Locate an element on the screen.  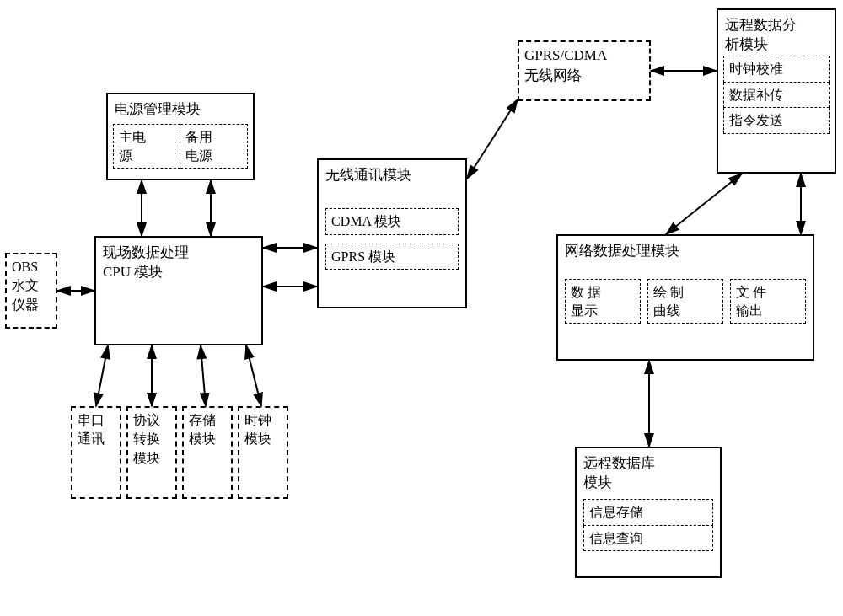
ra-clock: 时钟校准 is located at coordinates (776, 69).